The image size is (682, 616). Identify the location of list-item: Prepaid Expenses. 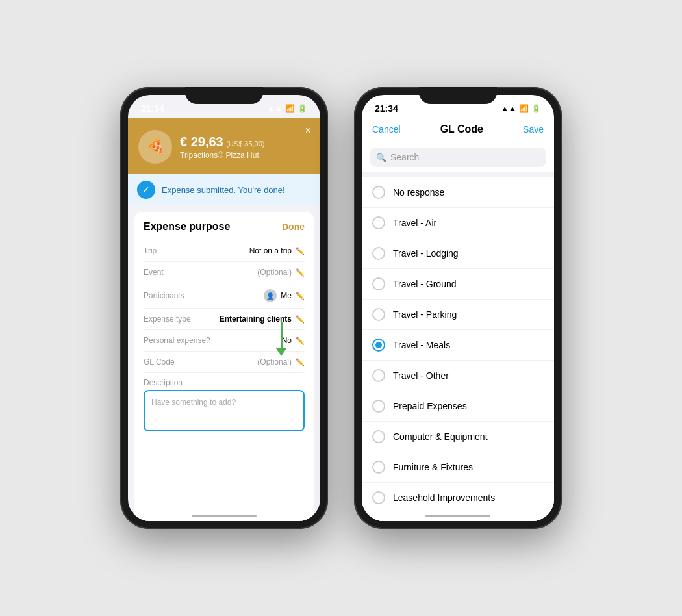
(458, 407).